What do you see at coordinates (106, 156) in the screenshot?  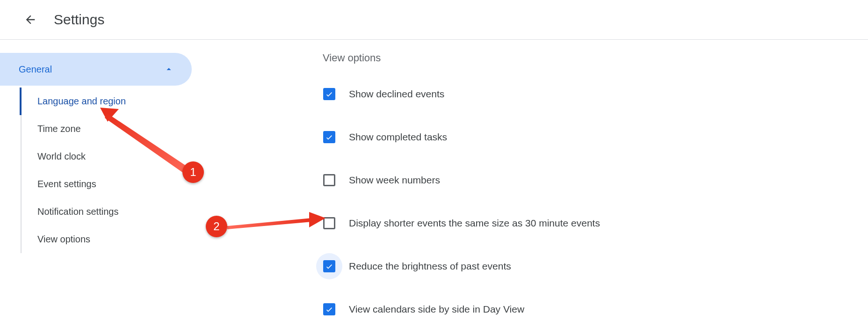 I see `sidebar-item-world-clock: World clock` at bounding box center [106, 156].